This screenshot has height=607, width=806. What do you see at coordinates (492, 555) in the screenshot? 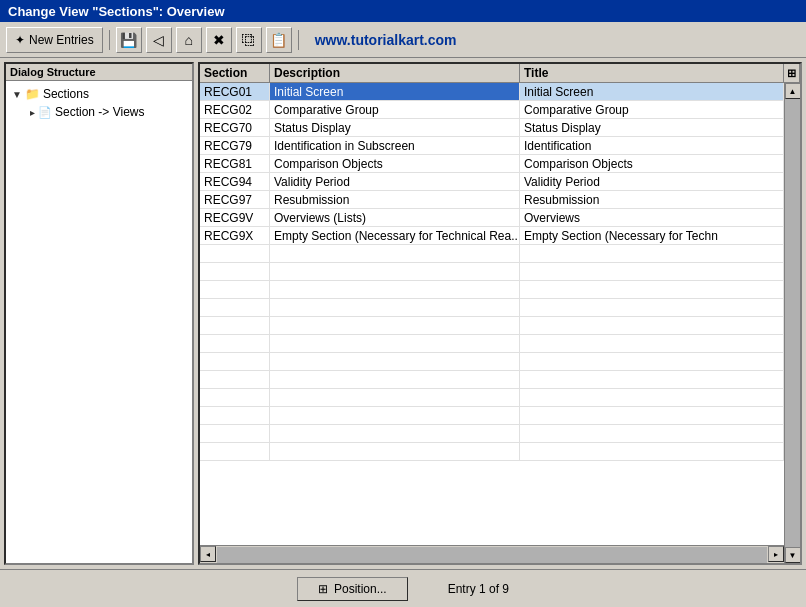
I see `h-scroll-track` at bounding box center [492, 555].